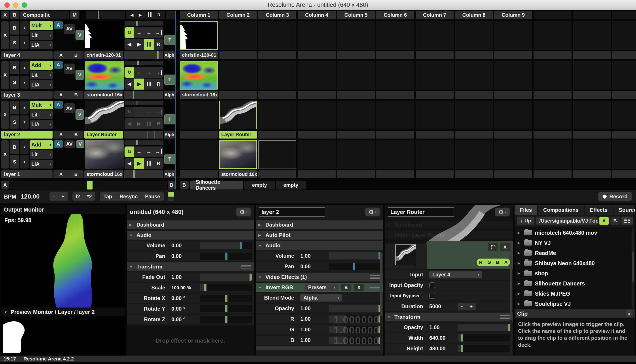 This screenshot has height=364, width=636. Describe the element at coordinates (190, 235) in the screenshot. I see `section-audio: ▼Audio` at that location.